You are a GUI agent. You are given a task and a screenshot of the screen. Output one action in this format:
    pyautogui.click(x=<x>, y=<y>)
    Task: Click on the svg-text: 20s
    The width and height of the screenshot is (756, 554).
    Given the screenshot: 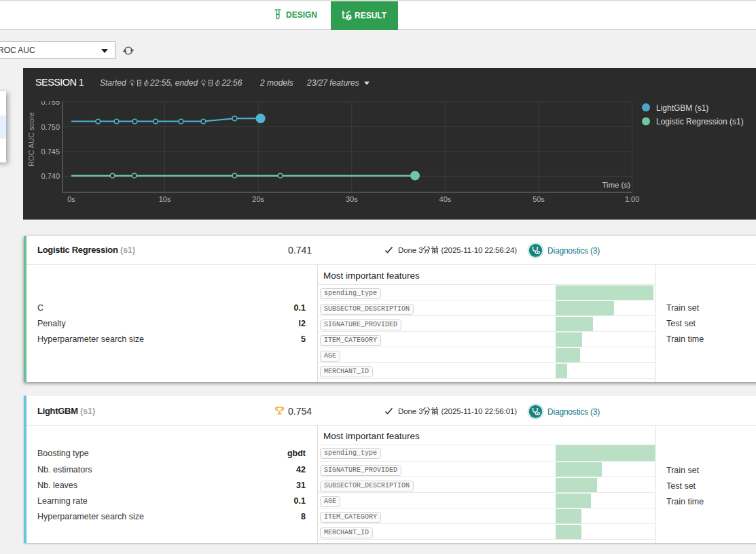 What is the action you would take?
    pyautogui.click(x=258, y=199)
    